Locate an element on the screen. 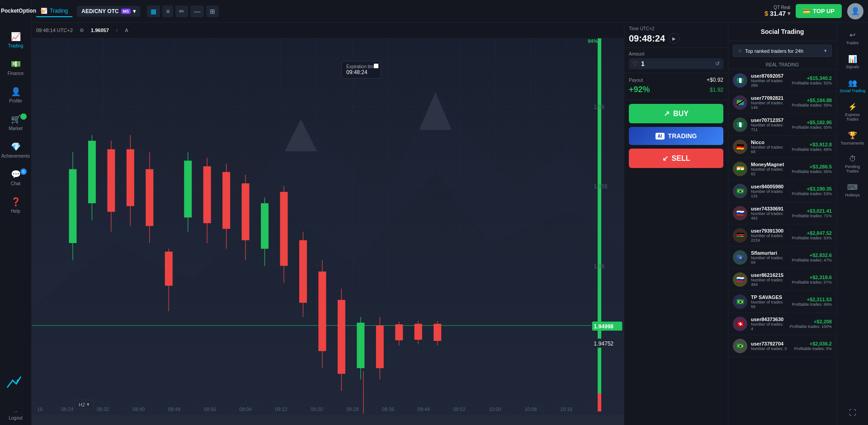 The width and height of the screenshot is (868, 425). svg-text: 1.96 is located at coordinates (599, 107).